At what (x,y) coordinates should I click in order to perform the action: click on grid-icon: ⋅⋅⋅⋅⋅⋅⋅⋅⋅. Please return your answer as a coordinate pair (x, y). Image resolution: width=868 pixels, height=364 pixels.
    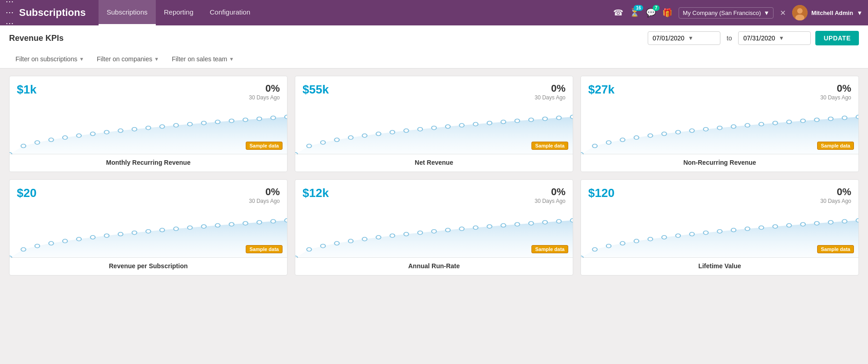
    Looking at the image, I should click on (10, 15).